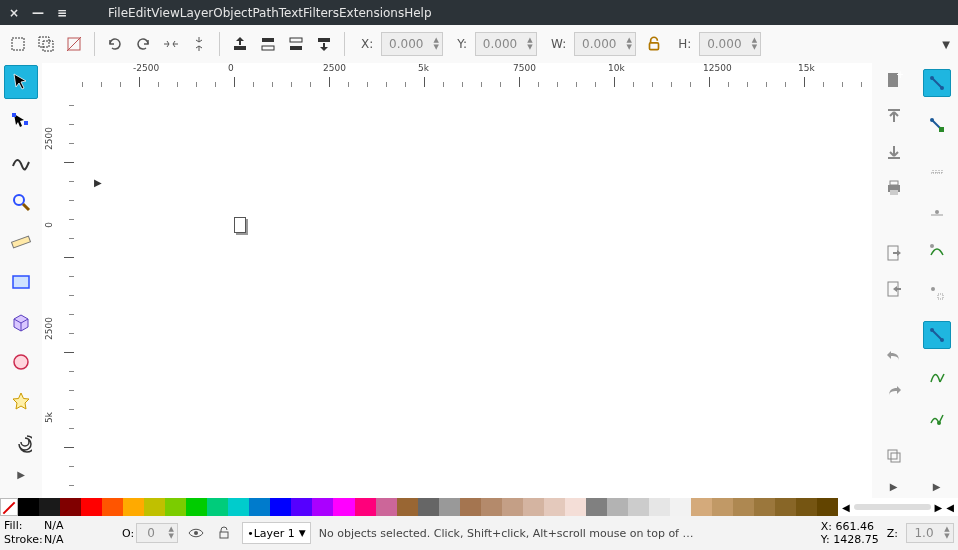  I want to click on rotate-ccw-icon, so click(115, 44).